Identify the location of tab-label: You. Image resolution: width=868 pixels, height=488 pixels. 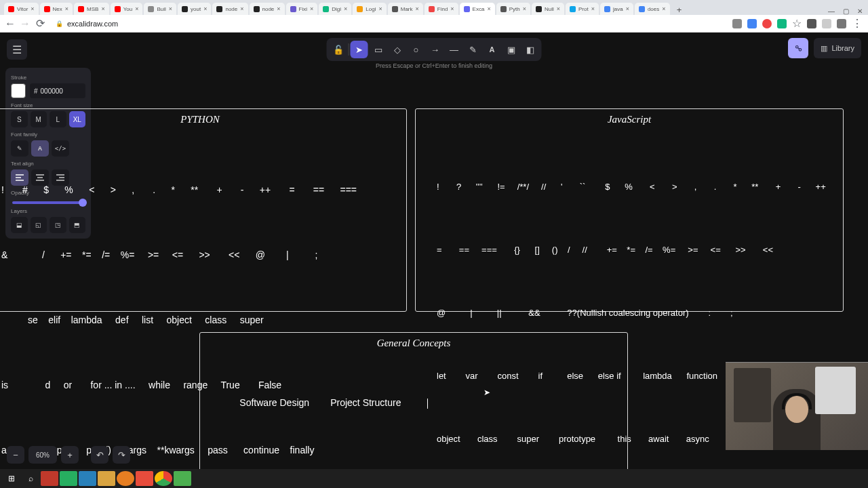
(128, 9).